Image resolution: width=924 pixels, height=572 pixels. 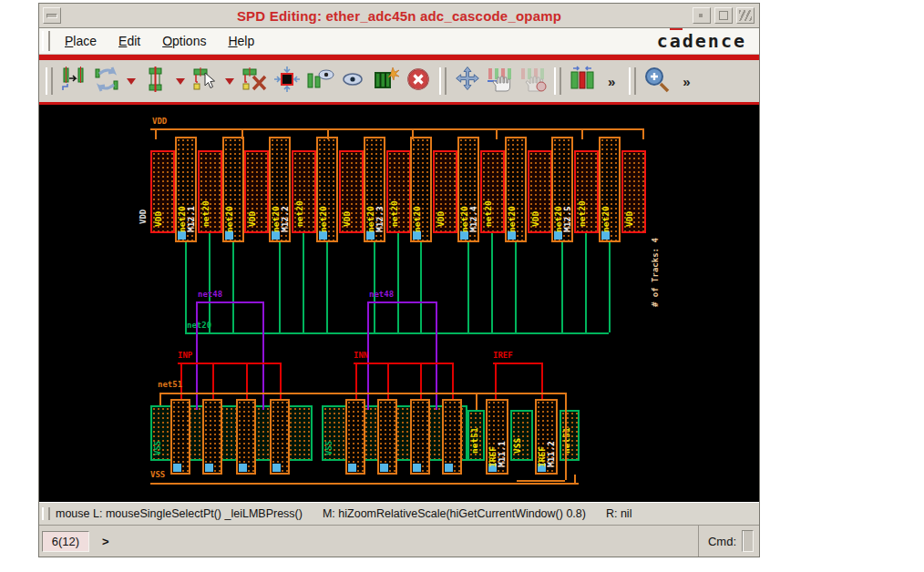 I want to click on drag-row-button, so click(x=500, y=81).